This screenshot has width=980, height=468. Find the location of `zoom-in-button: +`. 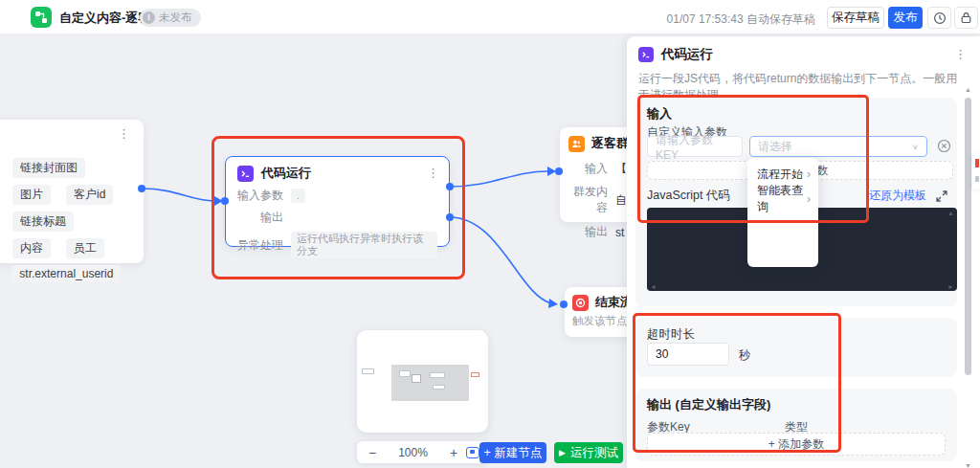

zoom-in-button: + is located at coordinates (454, 453).